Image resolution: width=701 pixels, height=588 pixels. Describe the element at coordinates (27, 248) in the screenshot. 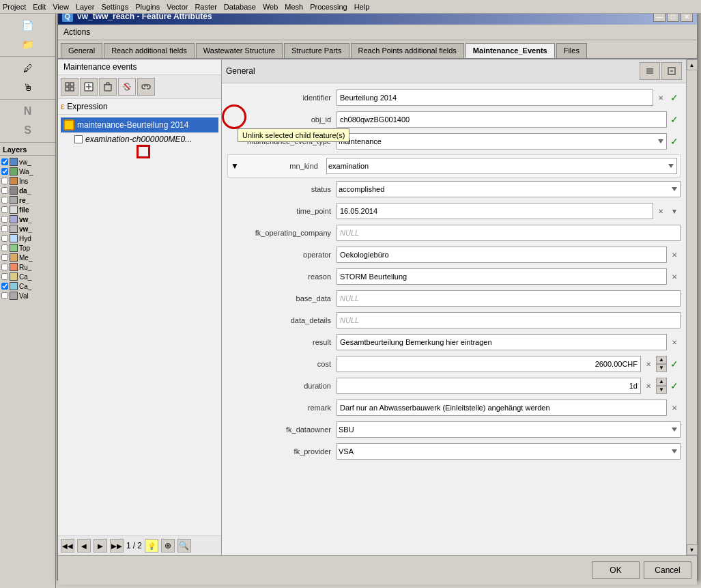

I see `list-item: Top` at that location.